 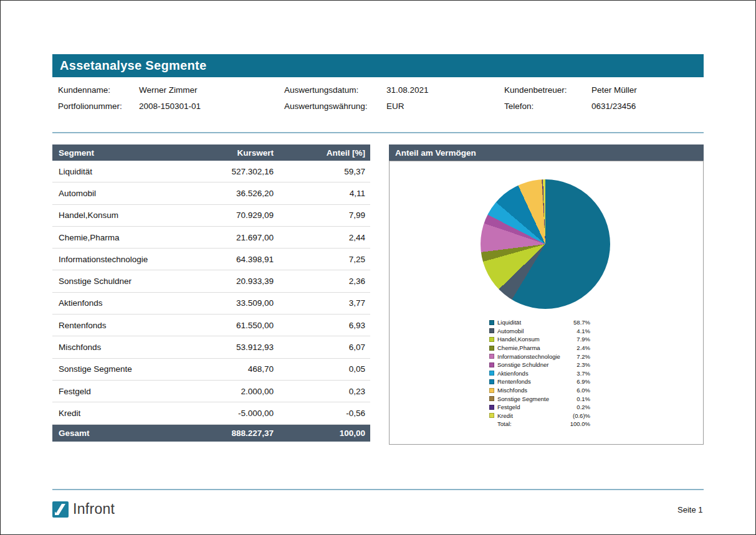 What do you see at coordinates (378, 133) in the screenshot?
I see `top-divider` at bounding box center [378, 133].